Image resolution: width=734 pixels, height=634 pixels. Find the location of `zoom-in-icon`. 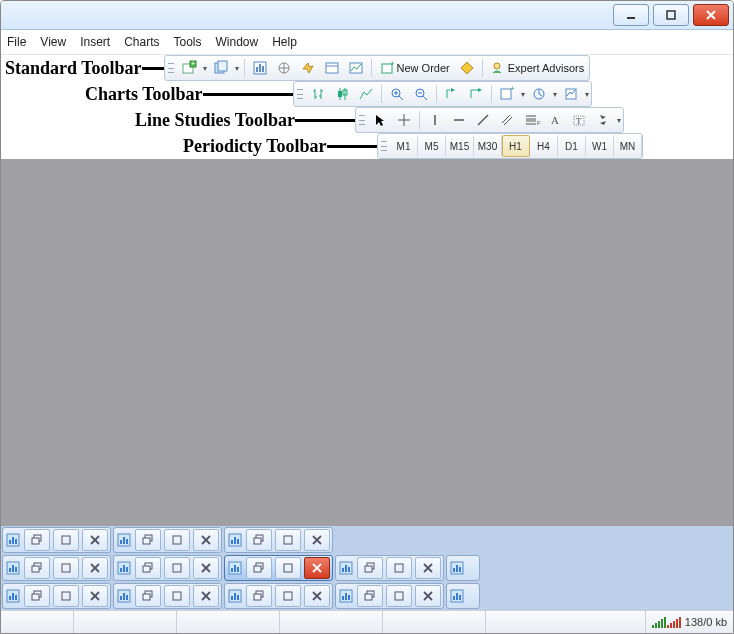

zoom-in-icon is located at coordinates (397, 94).